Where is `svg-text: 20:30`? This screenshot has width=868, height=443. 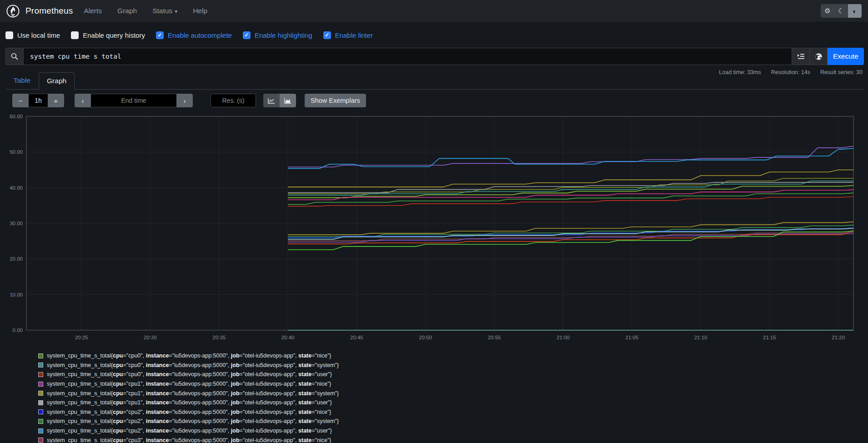
svg-text: 20:30 is located at coordinates (150, 337).